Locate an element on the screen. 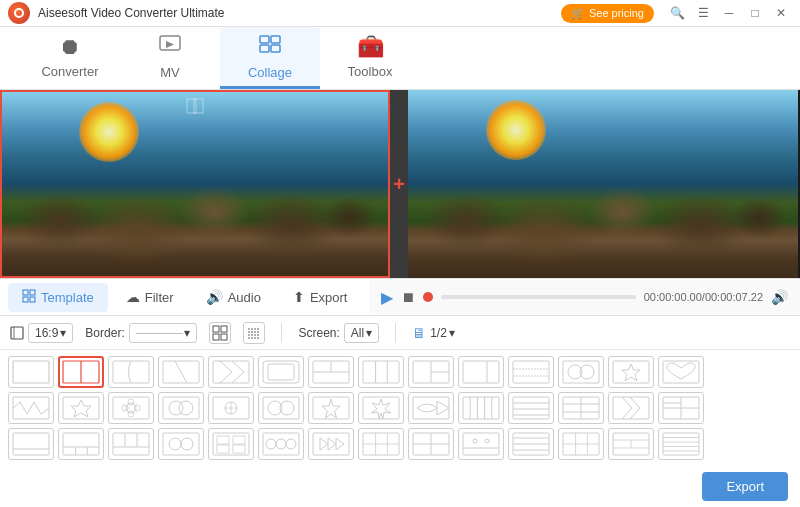 The height and width of the screenshot is (507, 800). template-3rows-dashed is located at coordinates (531, 372).